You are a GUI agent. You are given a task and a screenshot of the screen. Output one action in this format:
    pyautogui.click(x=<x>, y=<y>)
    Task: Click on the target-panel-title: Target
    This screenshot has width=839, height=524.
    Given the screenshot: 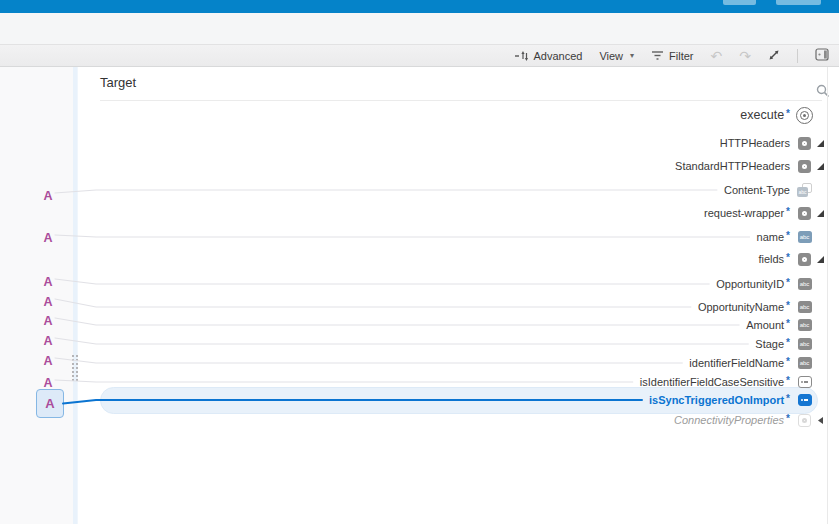 What is the action you would take?
    pyautogui.click(x=118, y=82)
    